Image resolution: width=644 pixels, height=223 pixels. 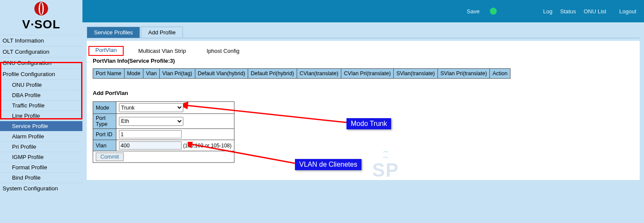 I want to click on col-vlan-pri: Vlan Pri(tag), so click(x=177, y=74).